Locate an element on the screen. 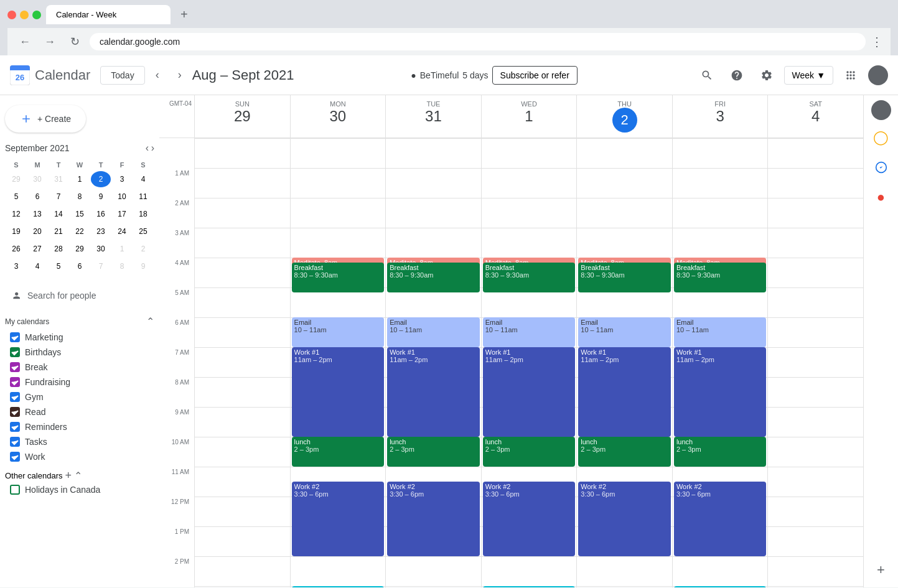 Image resolution: width=898 pixels, height=588 pixels. mini-cal-day: 20 is located at coordinates (37, 231).